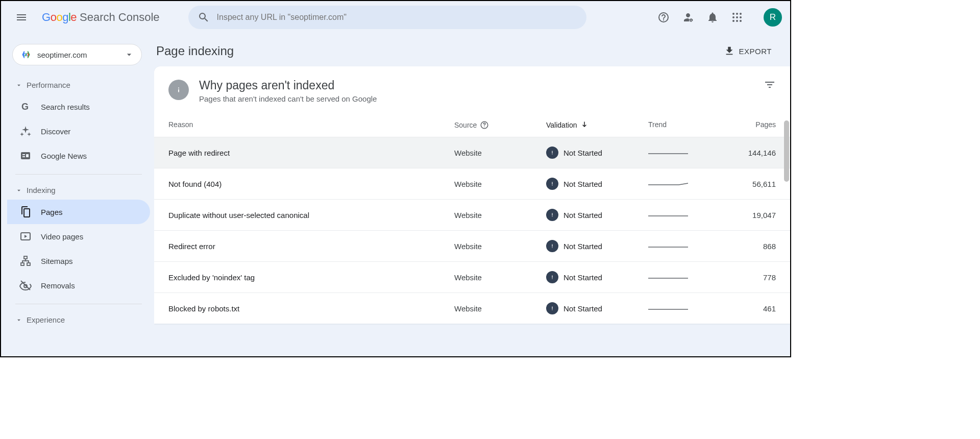  I want to click on table-row: Excluded by 'noindex' tag Website Not St…, so click(472, 277).